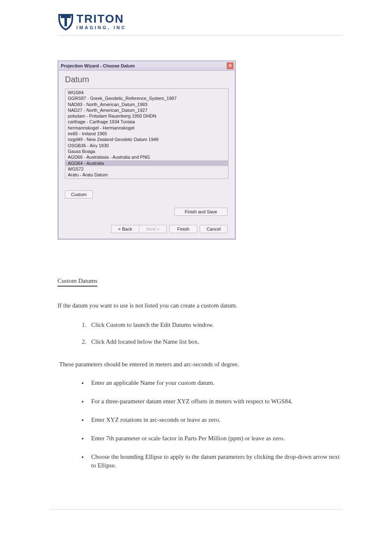 This screenshot has width=392, height=555. I want to click on list-item: Aratu - Aratu Datum, so click(147, 175).